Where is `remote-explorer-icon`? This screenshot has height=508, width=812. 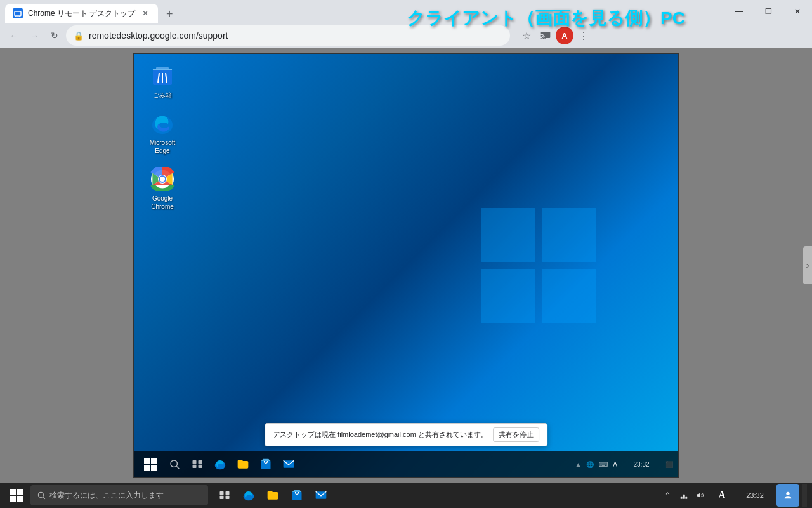
remote-explorer-icon is located at coordinates (243, 464).